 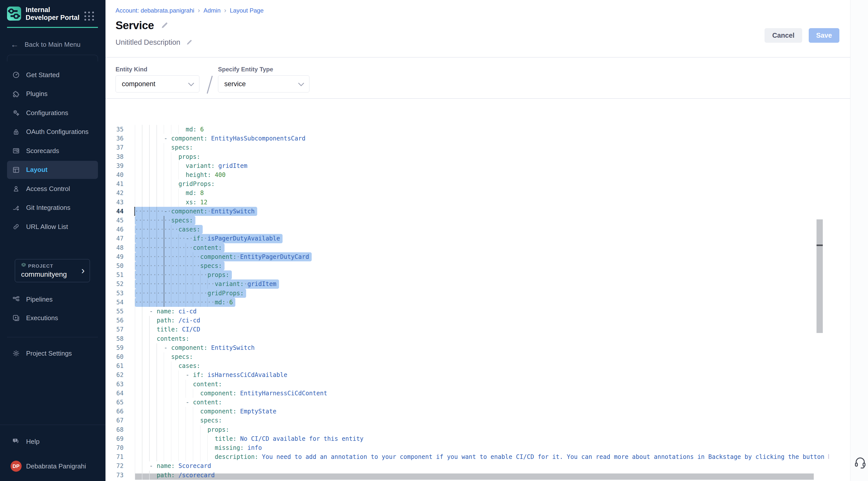 What do you see at coordinates (189, 42) in the screenshot?
I see `edit-description-icon` at bounding box center [189, 42].